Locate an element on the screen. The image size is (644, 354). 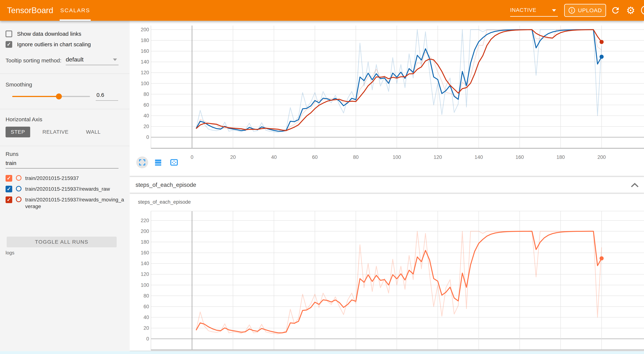
section-title: steps_of_each_episode is located at coordinates (166, 185).